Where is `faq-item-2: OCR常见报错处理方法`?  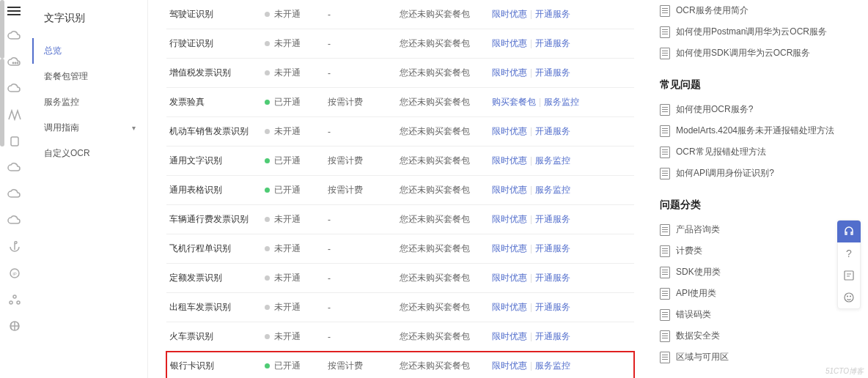
faq-item-2: OCR常见报错处理方法 is located at coordinates (749, 152).